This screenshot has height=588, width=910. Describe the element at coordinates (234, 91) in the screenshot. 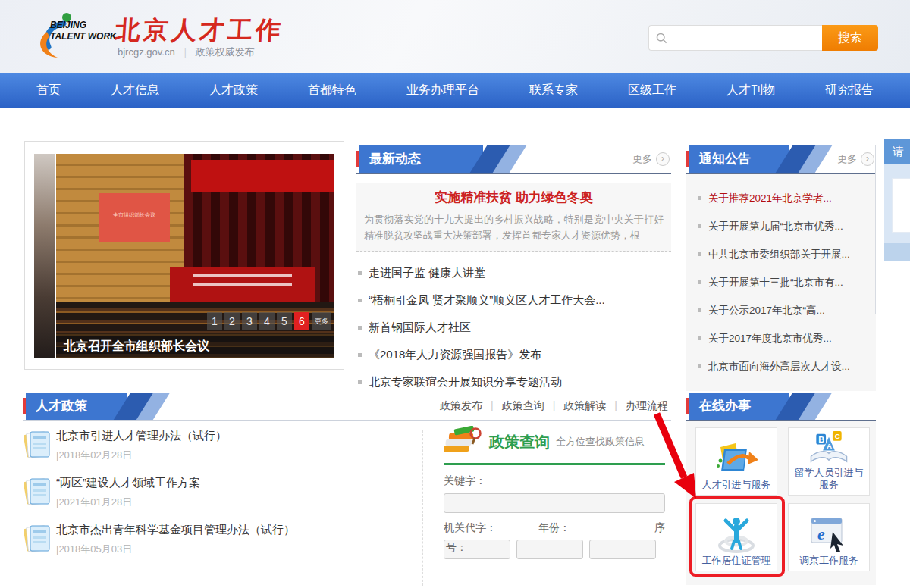

I see `nav-item-talent-policy: 人才政策` at that location.